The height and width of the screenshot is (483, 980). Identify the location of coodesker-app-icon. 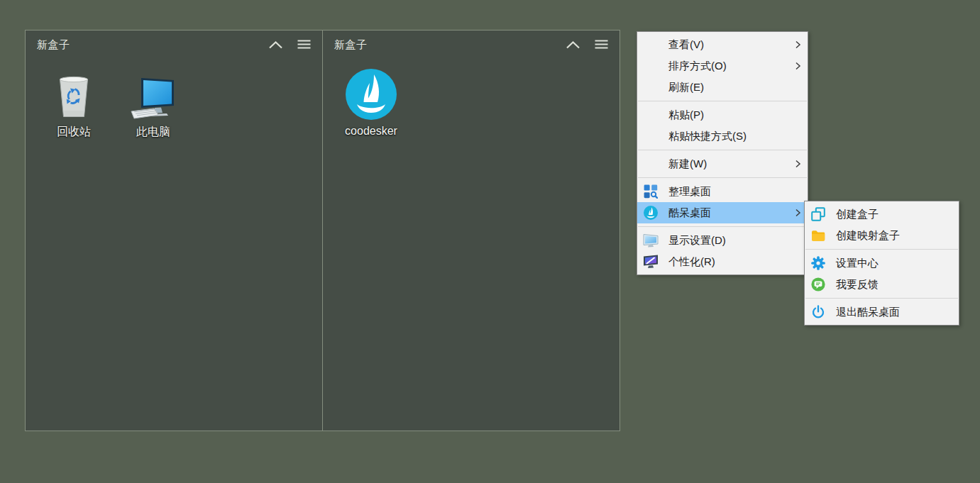
(371, 94).